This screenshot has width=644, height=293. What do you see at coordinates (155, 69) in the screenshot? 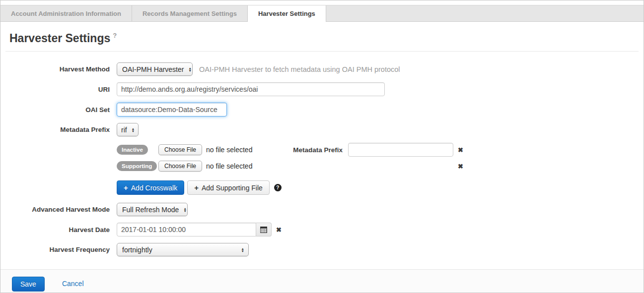
I see `harvest-method-select: OAI-PMH Harvester ▲▼` at bounding box center [155, 69].